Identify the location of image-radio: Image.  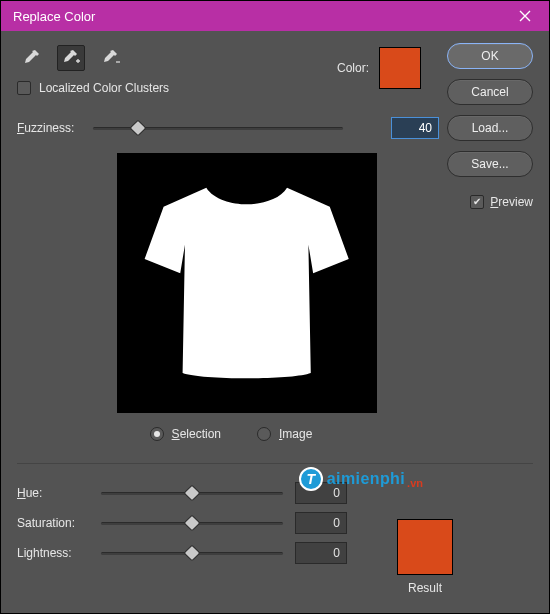
(284, 434).